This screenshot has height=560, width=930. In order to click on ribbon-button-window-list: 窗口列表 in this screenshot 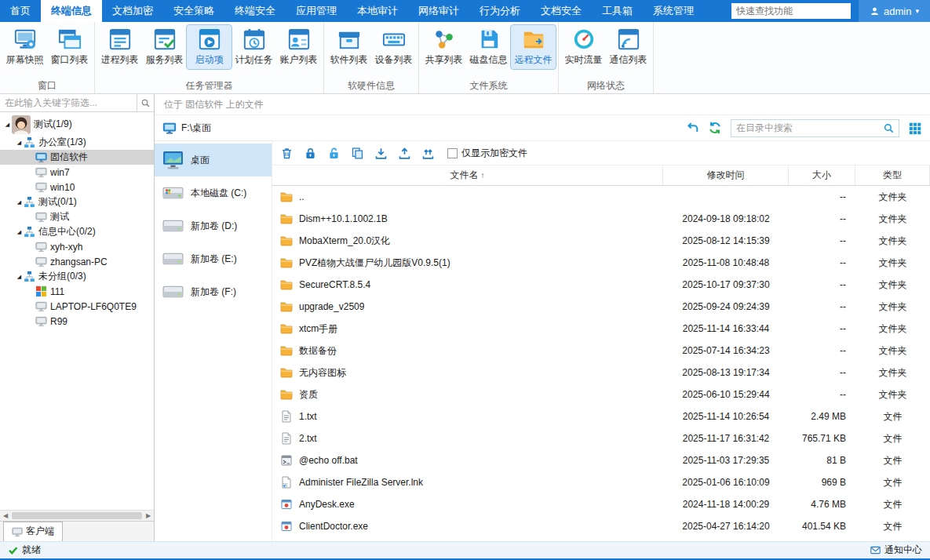, I will do `click(69, 47)`.